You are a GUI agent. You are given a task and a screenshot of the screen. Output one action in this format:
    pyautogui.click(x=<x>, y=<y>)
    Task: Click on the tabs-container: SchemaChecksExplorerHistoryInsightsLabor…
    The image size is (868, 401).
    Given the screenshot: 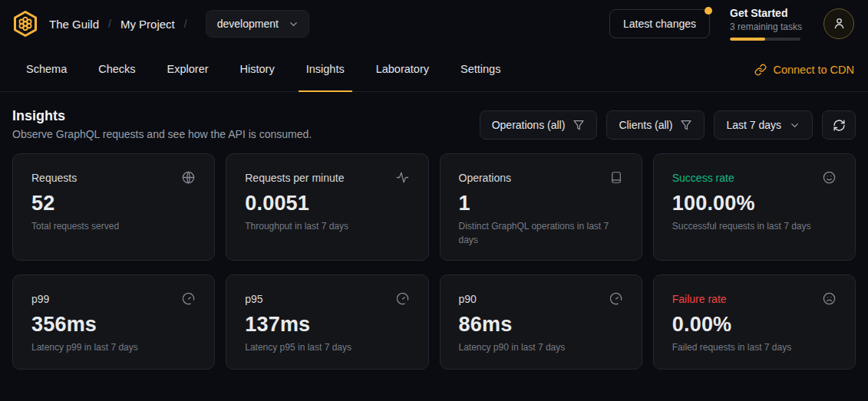 What is the action you would take?
    pyautogui.click(x=272, y=69)
    